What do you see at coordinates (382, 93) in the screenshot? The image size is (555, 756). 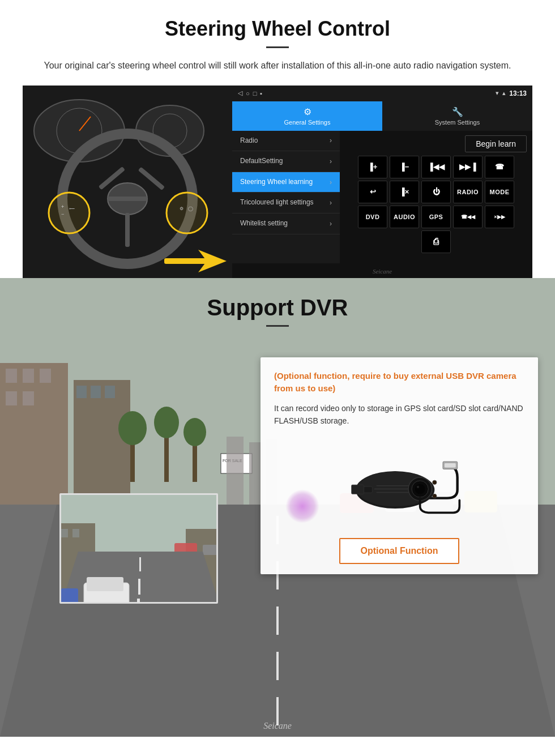 I see `android-statusbar: ◁ ○ □ ▪ ▾ ▴ 13:13` at bounding box center [382, 93].